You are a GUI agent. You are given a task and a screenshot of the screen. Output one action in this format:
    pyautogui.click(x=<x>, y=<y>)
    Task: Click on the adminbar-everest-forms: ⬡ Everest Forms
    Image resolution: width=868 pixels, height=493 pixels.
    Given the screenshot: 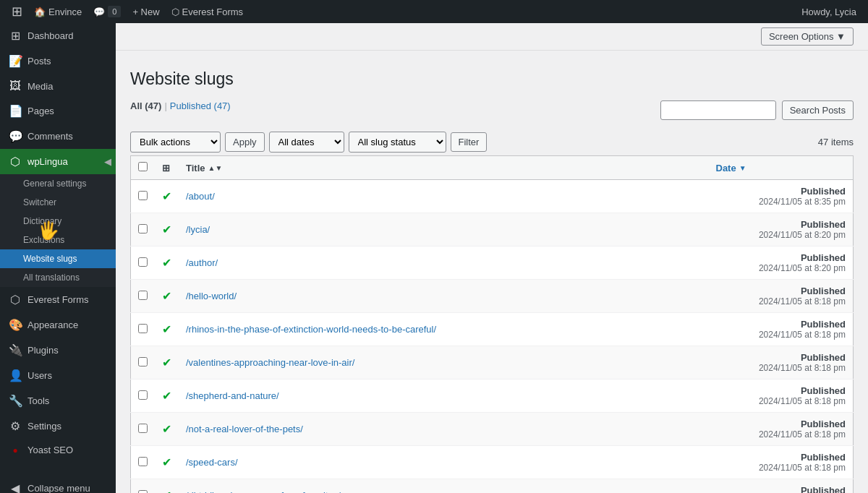 What is the action you would take?
    pyautogui.click(x=208, y=12)
    